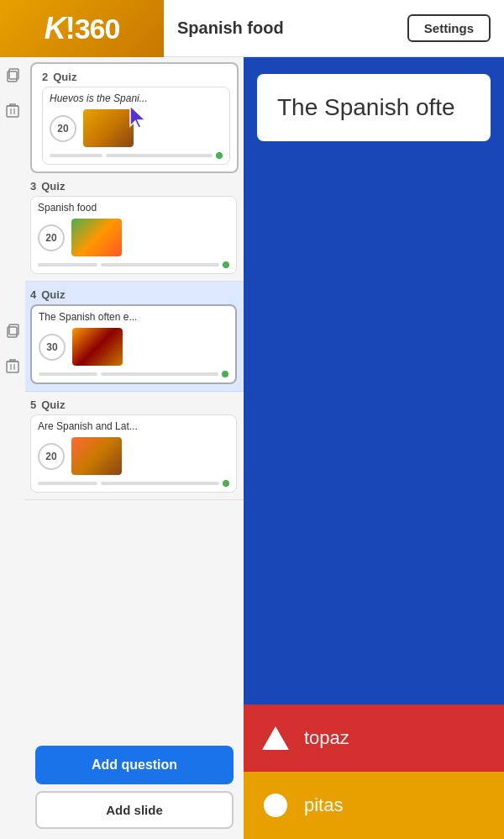 This screenshot has width=504, height=839. What do you see at coordinates (63, 129) in the screenshot?
I see `quiz-points-2: 20` at bounding box center [63, 129].